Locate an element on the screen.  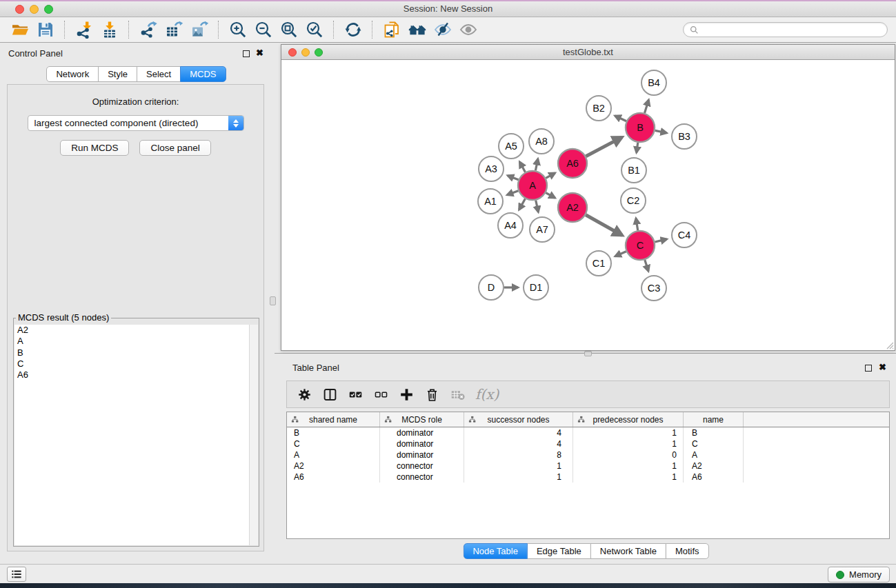
save-session-button is located at coordinates (46, 30).